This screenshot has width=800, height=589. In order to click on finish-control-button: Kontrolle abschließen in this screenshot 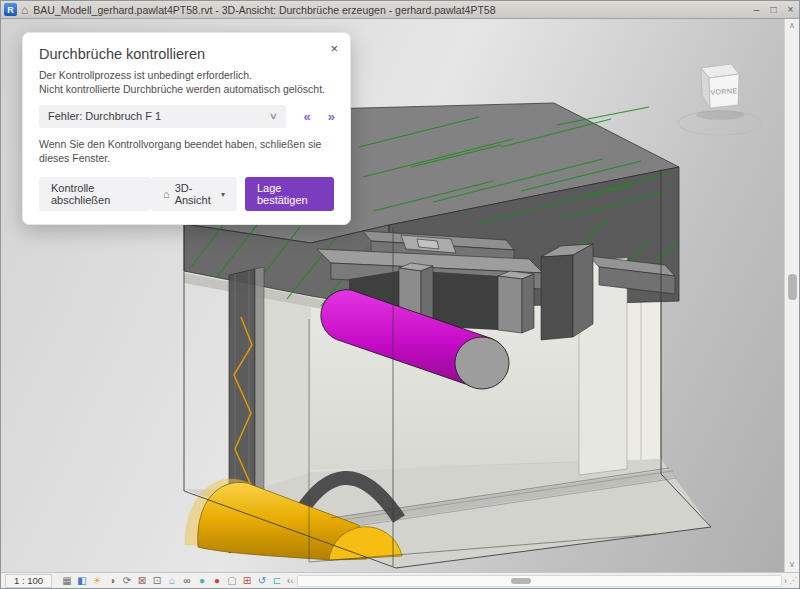, I will do `click(95, 194)`.